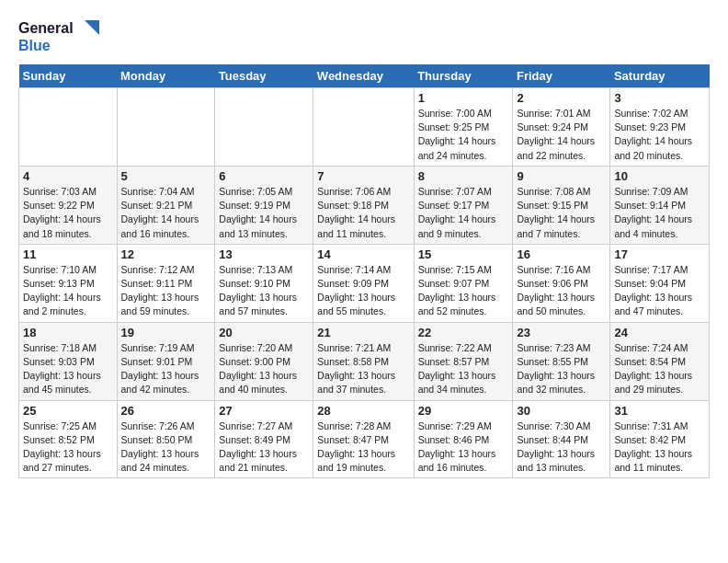 The width and height of the screenshot is (728, 563). Describe the element at coordinates (364, 283) in the screenshot. I see `calendar-week-row: 11Sunrise: 7:10 AM Sunset: 9:13 PM Dayli…` at that location.